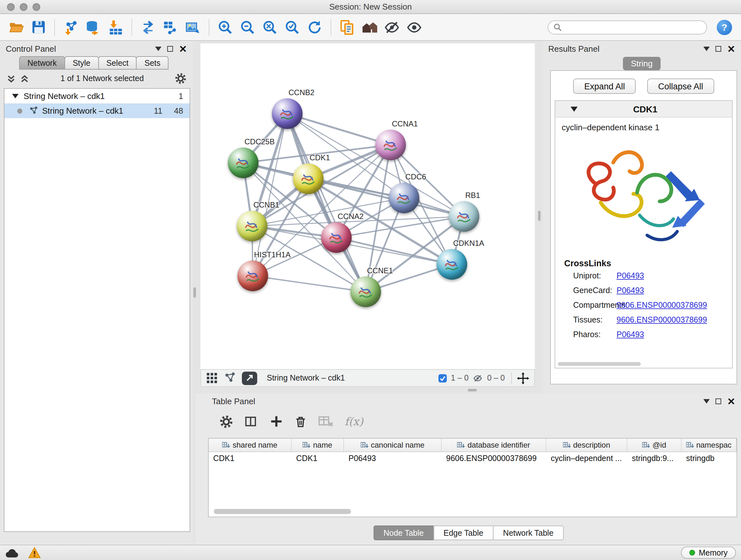  Describe the element at coordinates (347, 27) in the screenshot. I see `copy-document-icon` at that location.